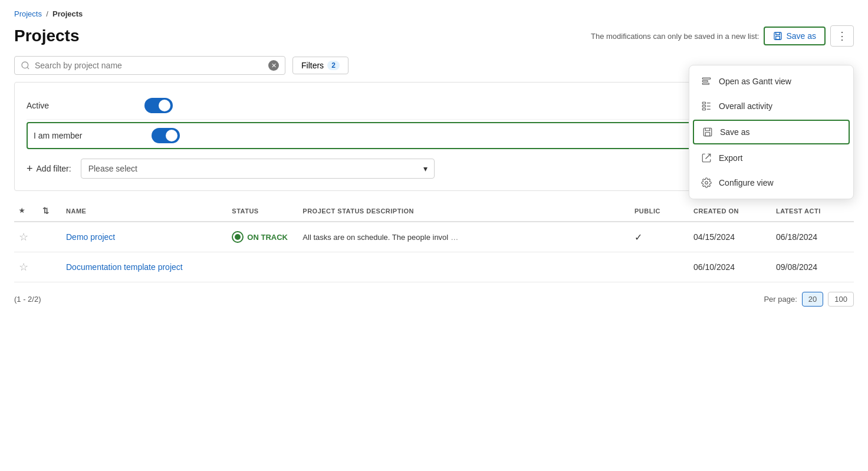 The image size is (868, 471). I want to click on row2-latest-activity: 09/08/2024, so click(813, 267).